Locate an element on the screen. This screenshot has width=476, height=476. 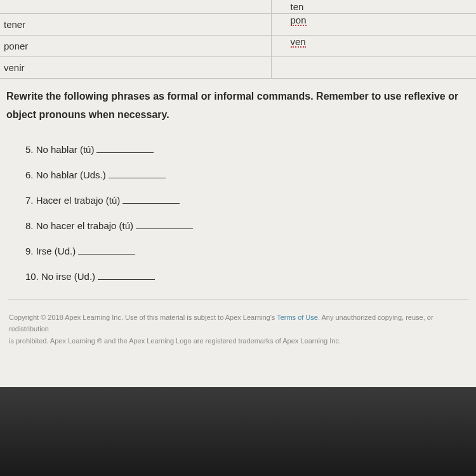
footer-text: is prohibited. Apex Learning ® and the A… is located at coordinates (175, 341).